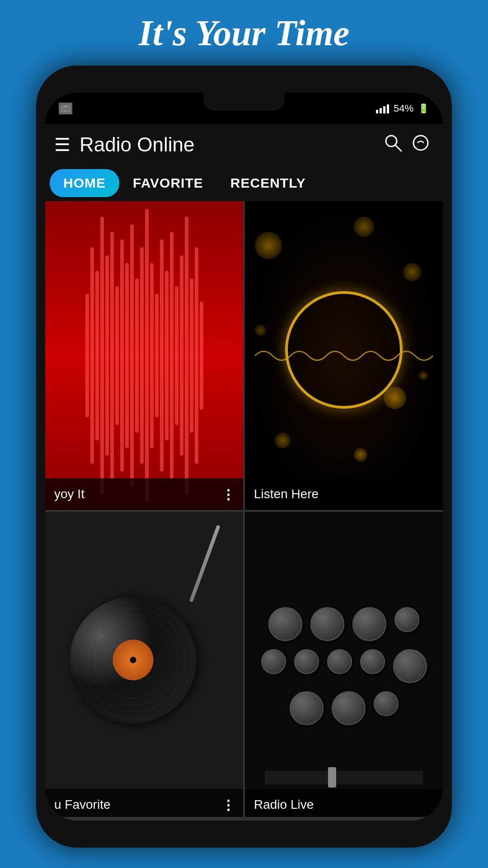 The image size is (488, 868). I want to click on bottom-nav-bar, so click(244, 819).